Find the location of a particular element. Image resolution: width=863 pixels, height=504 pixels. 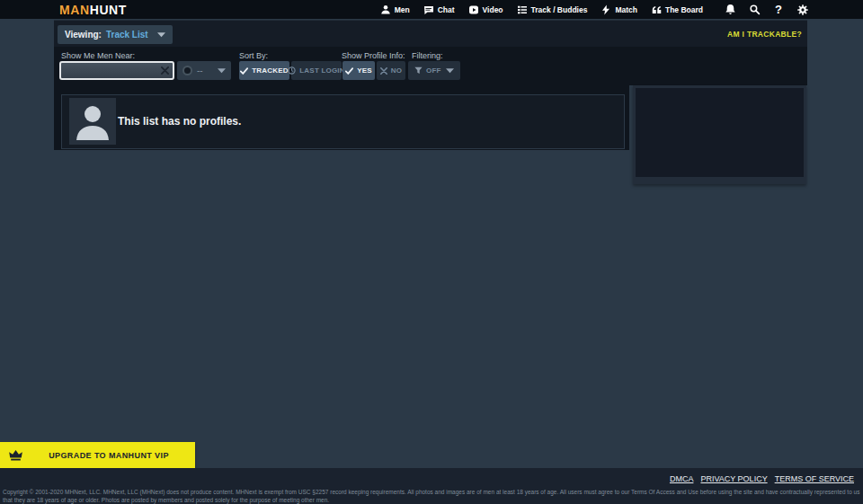

filter-funnel-icon is located at coordinates (419, 70).